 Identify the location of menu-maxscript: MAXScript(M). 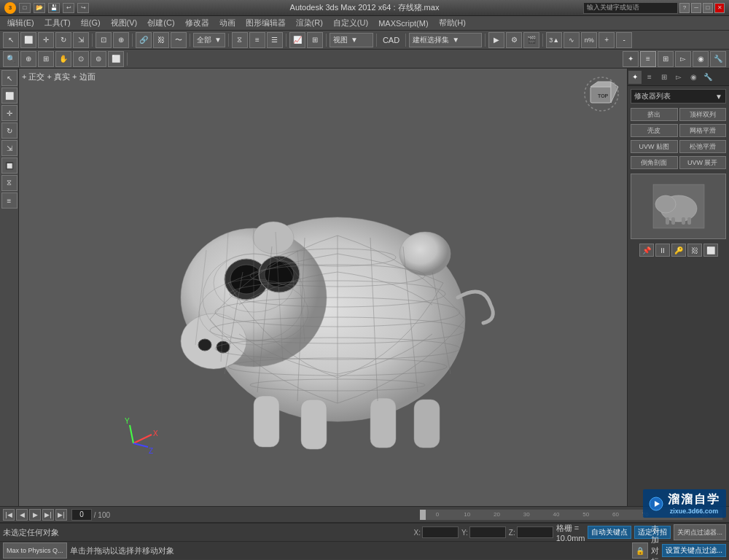
(403, 23).